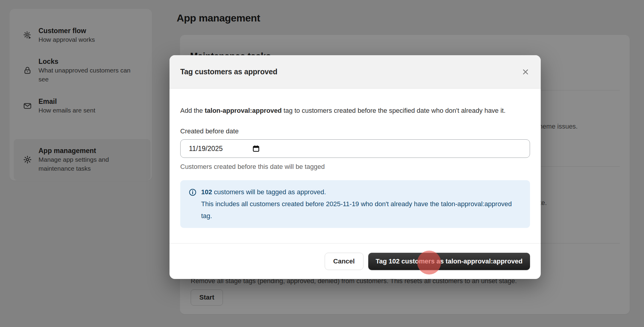 The height and width of the screenshot is (327, 644). Describe the element at coordinates (355, 72) in the screenshot. I see `modal-header: Tag customers as approved` at that location.